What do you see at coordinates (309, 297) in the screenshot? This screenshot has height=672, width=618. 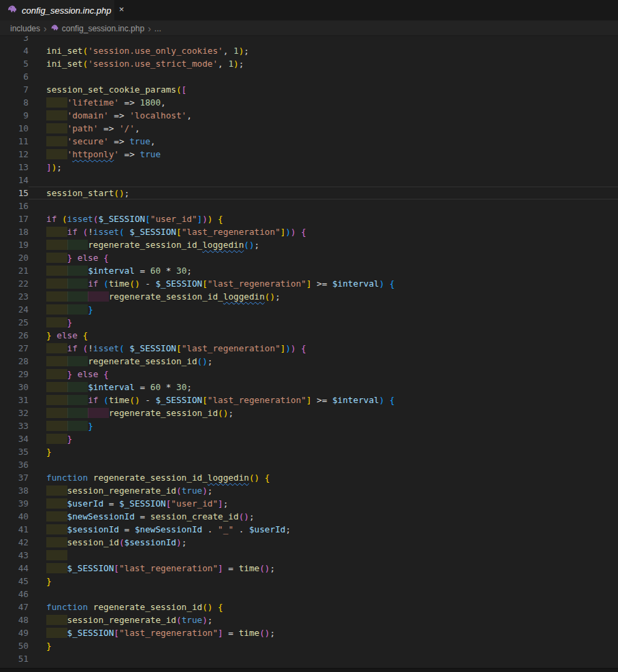 I see `code-line: 23 regenerate_session_id_loggedin();` at bounding box center [309, 297].